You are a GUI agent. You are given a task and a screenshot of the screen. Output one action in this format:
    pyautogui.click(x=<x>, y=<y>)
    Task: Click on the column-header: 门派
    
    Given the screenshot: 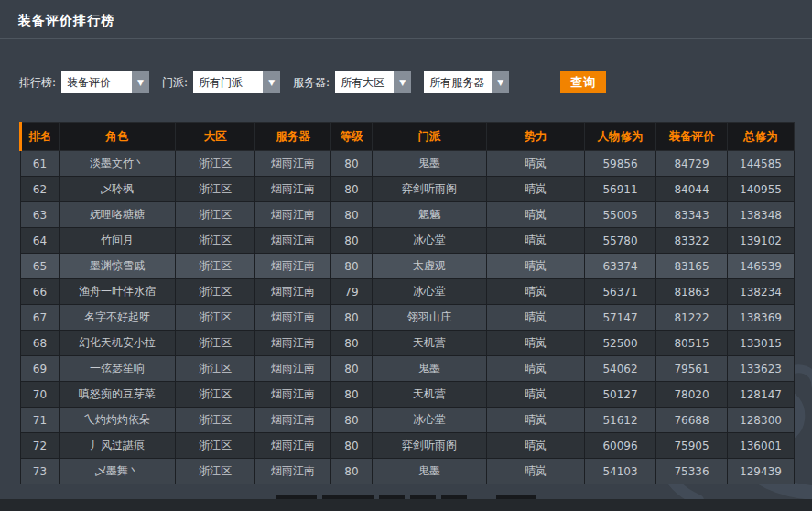 What is the action you would take?
    pyautogui.click(x=430, y=137)
    